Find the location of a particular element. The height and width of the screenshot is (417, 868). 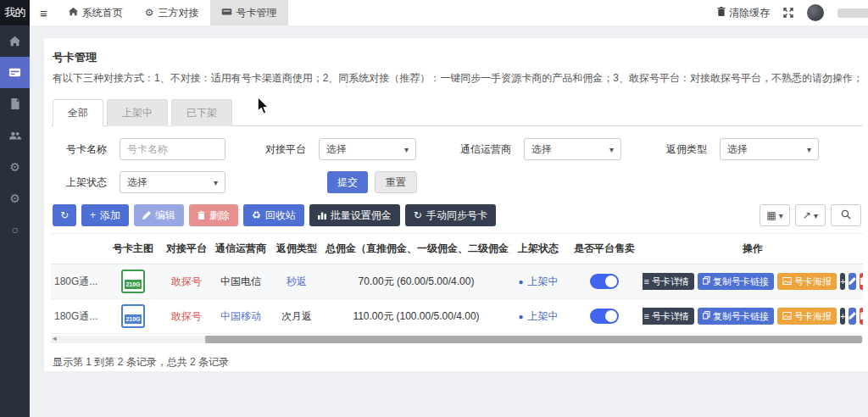

grid-icon: ▦ is located at coordinates (771, 215).